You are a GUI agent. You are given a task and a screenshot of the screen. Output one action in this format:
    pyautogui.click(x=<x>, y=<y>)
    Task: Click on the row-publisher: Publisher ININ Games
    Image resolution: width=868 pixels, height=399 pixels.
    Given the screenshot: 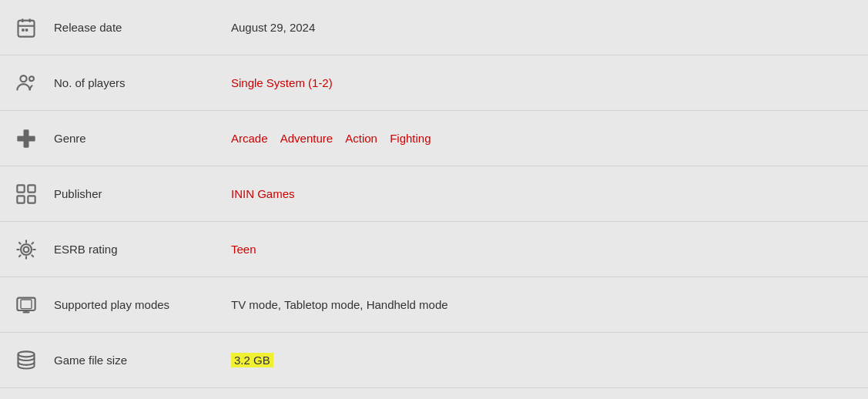 What is the action you would take?
    pyautogui.click(x=434, y=194)
    